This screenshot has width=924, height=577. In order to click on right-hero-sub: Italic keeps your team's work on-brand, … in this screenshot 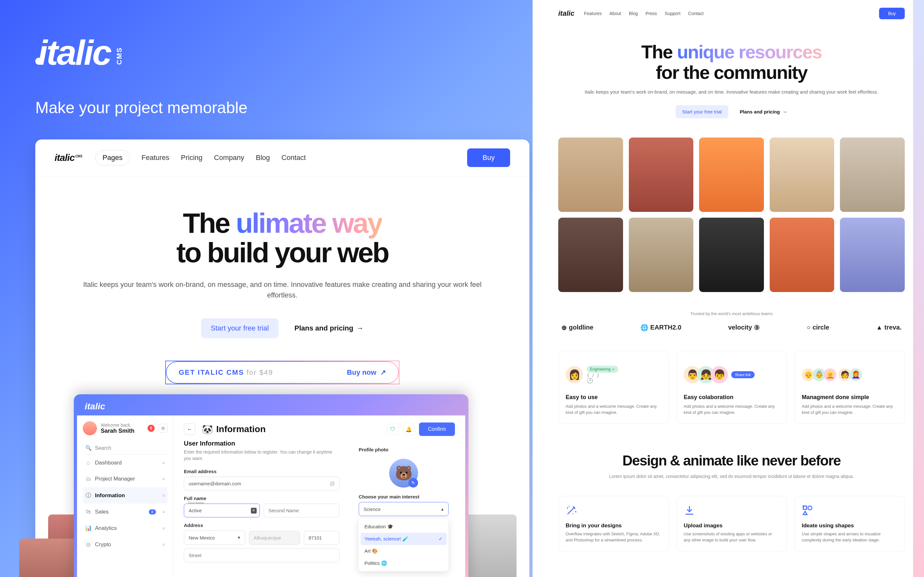, I will do `click(732, 92)`.